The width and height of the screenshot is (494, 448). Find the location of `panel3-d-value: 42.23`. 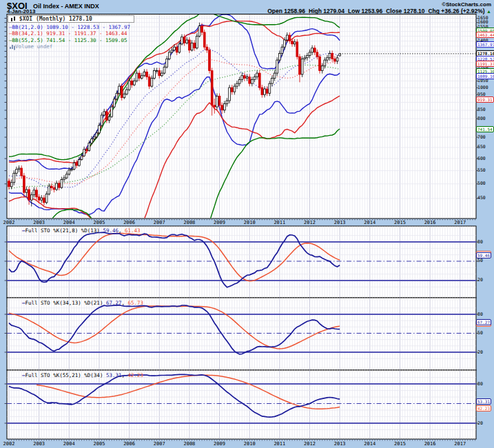

panel3-d-value: 42.23 is located at coordinates (136, 375).